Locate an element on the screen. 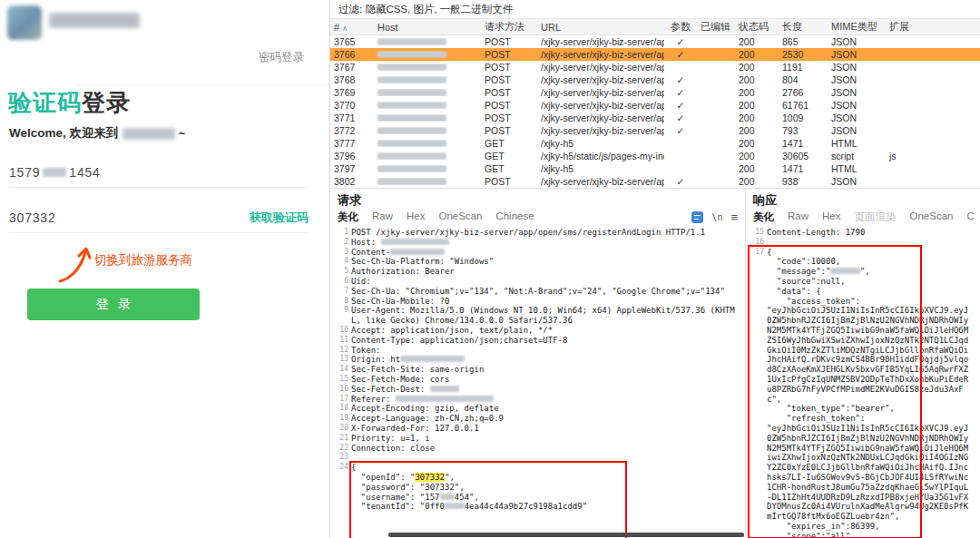  column-header: 长度 is located at coordinates (803, 27).